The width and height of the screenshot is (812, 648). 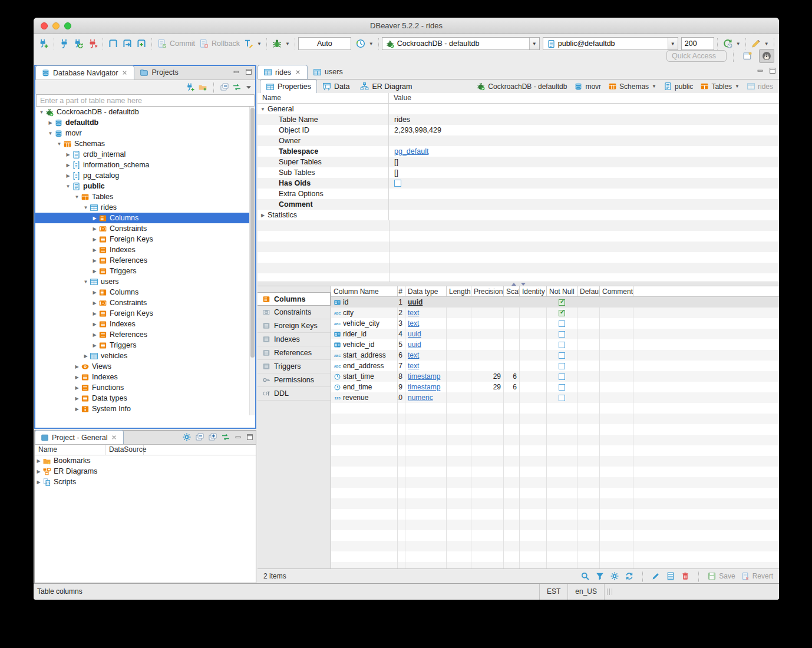 I want to click on detail-tab-permissions: Permissions, so click(x=294, y=381).